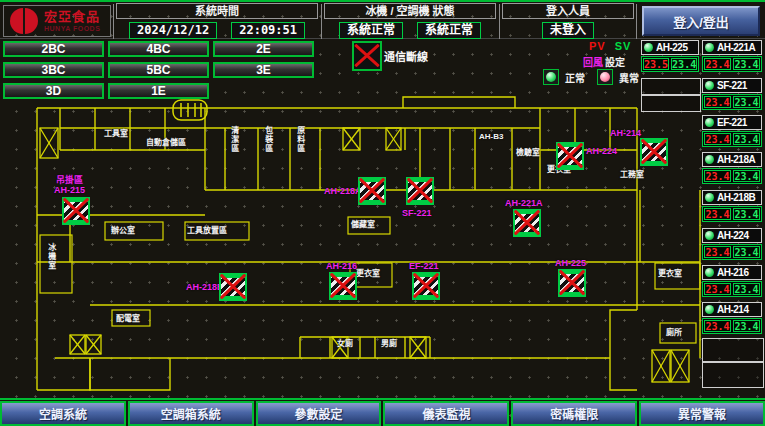 Image resolution: width=765 pixels, height=426 pixels. Describe the element at coordinates (205, 287) in the screenshot. I see `ahu-device-label: AH-218B` at that location.